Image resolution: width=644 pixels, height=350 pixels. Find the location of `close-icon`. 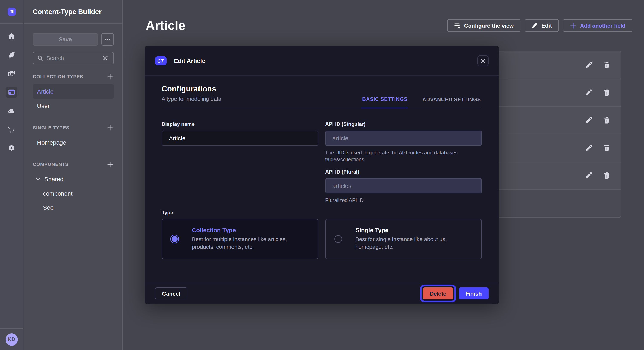

close-icon is located at coordinates (483, 61).